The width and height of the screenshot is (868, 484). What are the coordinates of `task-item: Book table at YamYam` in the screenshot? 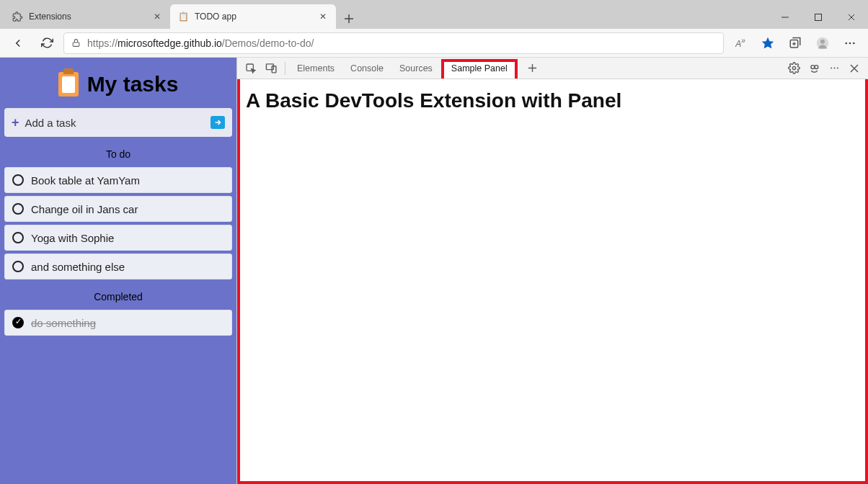 It's located at (118, 180).